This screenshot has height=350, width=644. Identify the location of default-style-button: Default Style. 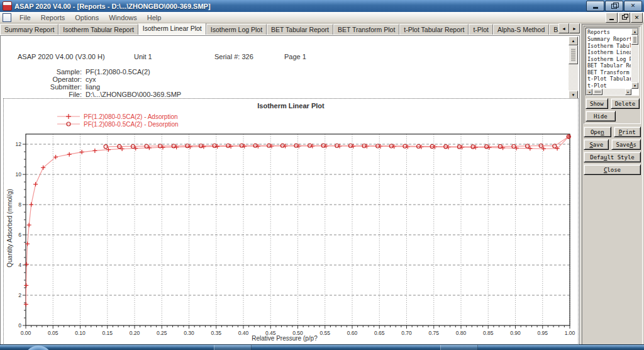
(613, 157).